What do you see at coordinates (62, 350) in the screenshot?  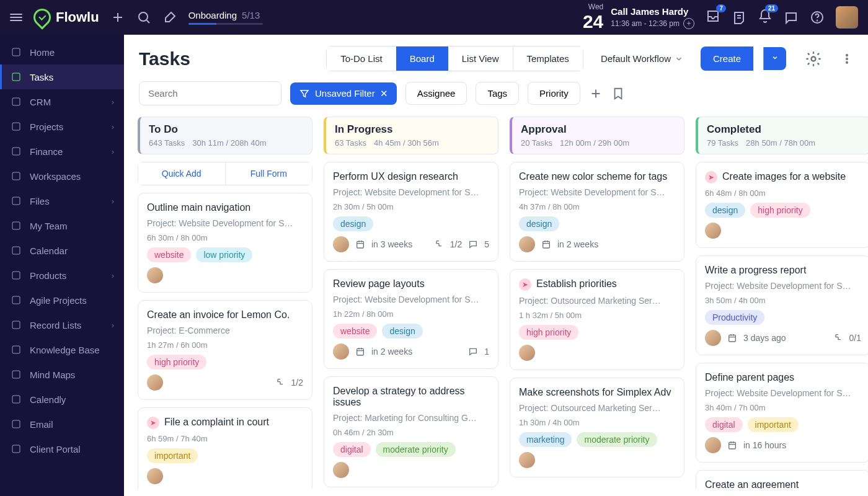 I see `sidebar-item-knowledge-base: Knowledge Base` at bounding box center [62, 350].